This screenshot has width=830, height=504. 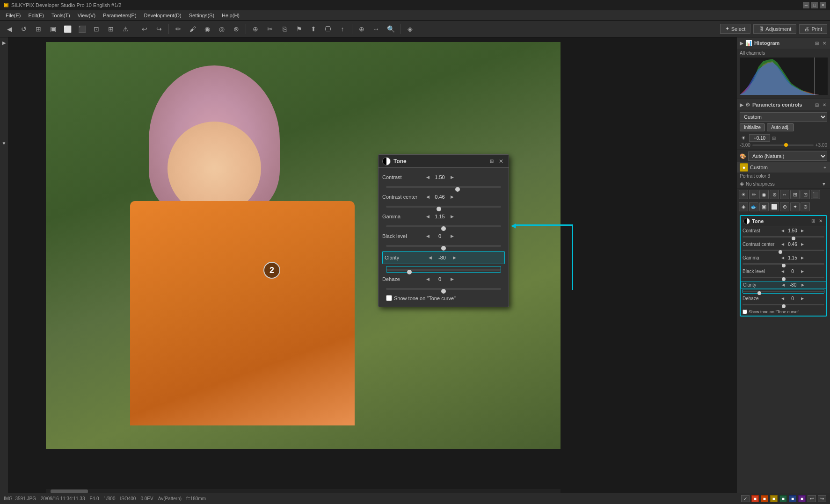 What do you see at coordinates (805, 194) in the screenshot?
I see `tool-icon-7: ⊡` at bounding box center [805, 194].